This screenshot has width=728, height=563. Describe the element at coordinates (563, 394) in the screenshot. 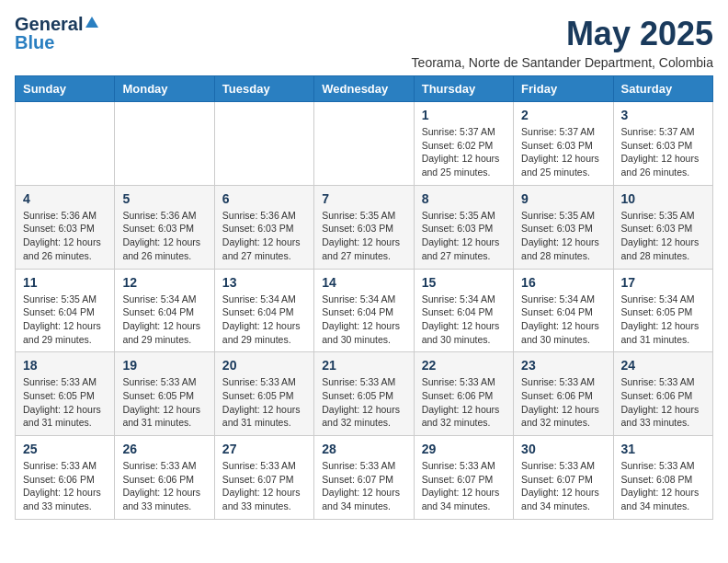

I see `calendar-cell: 23Sunrise: 5:33 AM Sunset: 6:06 PM Dayli…` at that location.